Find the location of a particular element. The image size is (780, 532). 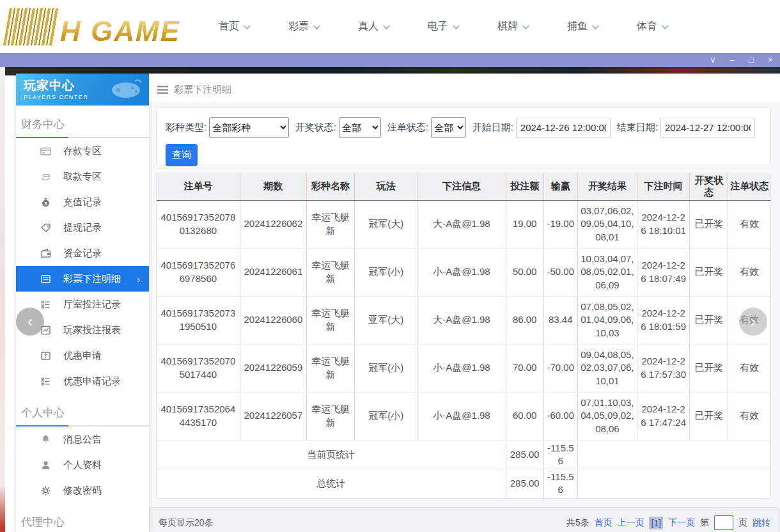

sidebar-item-announcements: 消息公告 is located at coordinates (82, 439).